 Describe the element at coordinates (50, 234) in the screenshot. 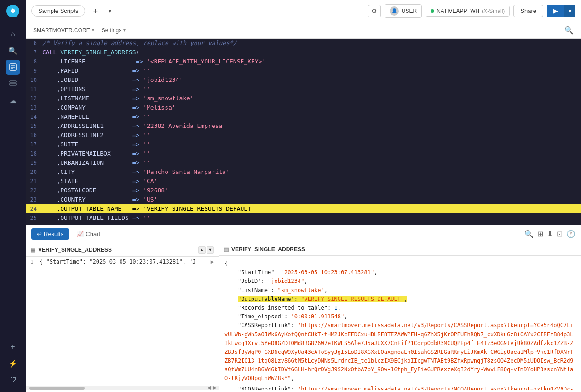

I see `results-tab-button: ↩ Results` at that location.